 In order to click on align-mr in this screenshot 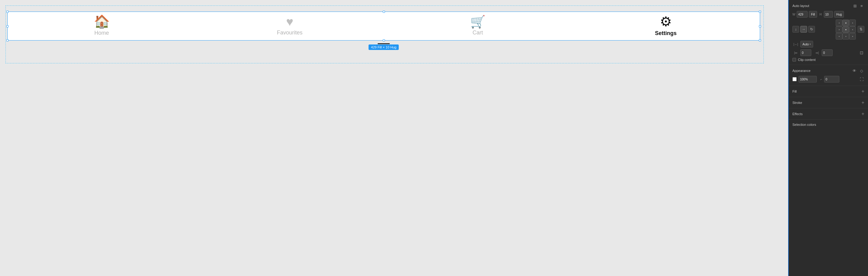, I will do `click(852, 30)`.